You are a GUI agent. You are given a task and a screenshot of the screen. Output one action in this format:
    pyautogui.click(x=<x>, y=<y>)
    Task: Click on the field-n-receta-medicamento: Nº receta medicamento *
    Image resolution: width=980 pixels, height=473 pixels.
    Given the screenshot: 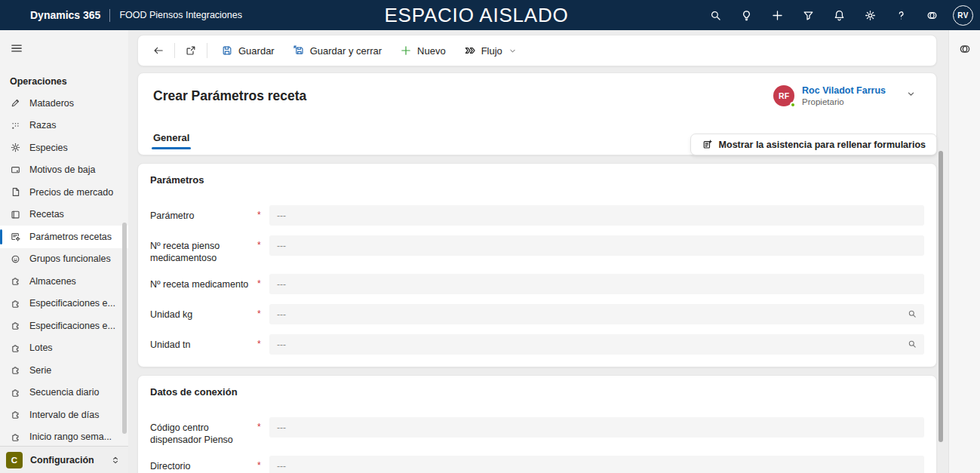 What is the action you would take?
    pyautogui.click(x=537, y=284)
    